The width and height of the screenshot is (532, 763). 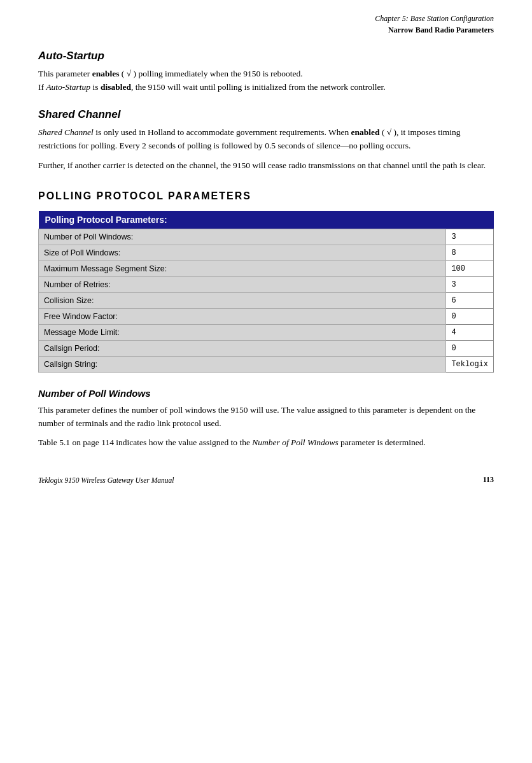 I want to click on text-pre: This parameter, so click(x=65, y=74).